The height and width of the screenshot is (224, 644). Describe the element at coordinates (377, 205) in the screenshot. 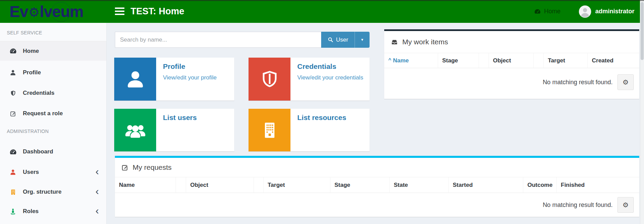

I see `requests-empty-row: No matching result found. ⚙` at that location.